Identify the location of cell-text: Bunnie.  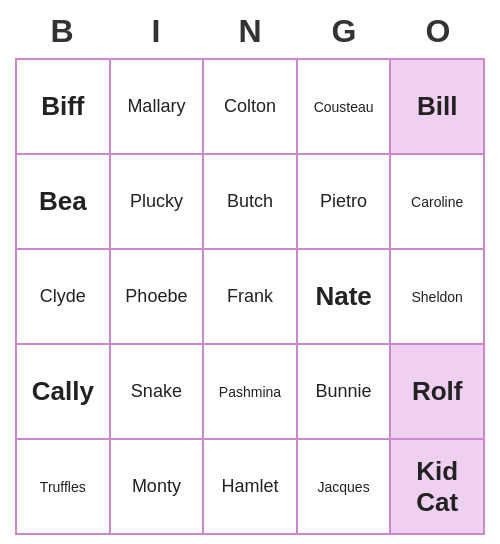
(344, 392).